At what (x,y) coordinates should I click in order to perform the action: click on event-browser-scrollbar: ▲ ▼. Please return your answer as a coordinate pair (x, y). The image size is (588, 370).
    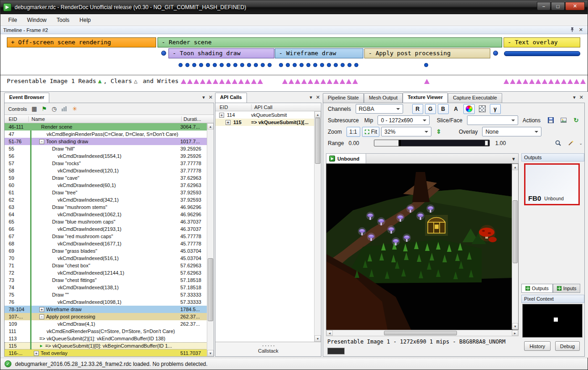
    Looking at the image, I should click on (210, 240).